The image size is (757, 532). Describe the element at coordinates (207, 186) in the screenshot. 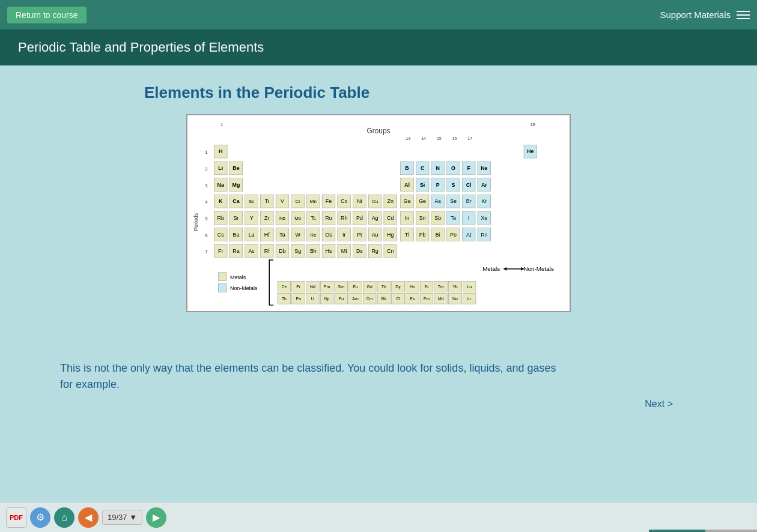

I see `svg-text: 3` at that location.